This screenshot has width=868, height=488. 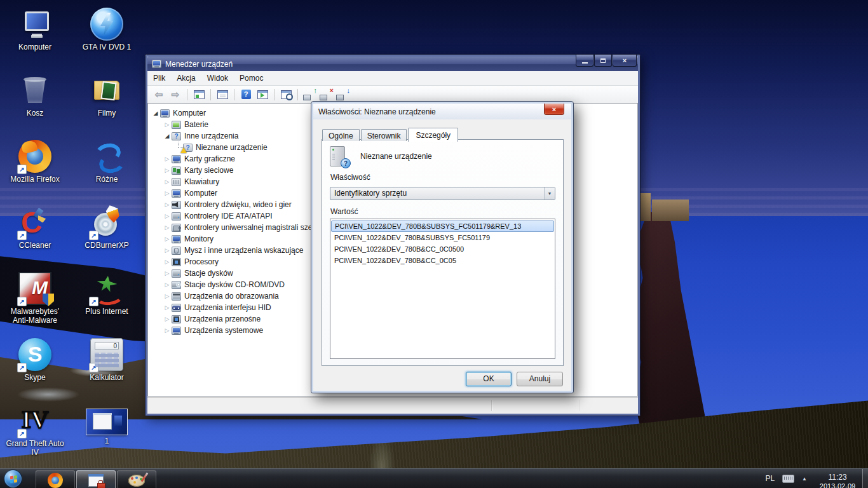 I want to click on tree-item-label: Stacje dysków, so click(x=208, y=273).